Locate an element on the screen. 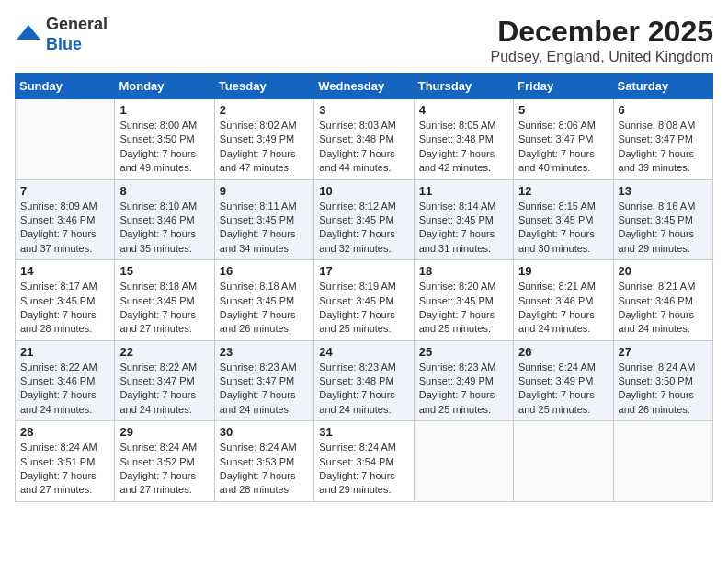 Image resolution: width=728 pixels, height=563 pixels. cell-info: Sunrise: 8:24 AM Sunset: 3:50 PM Dayligh… is located at coordinates (664, 389).